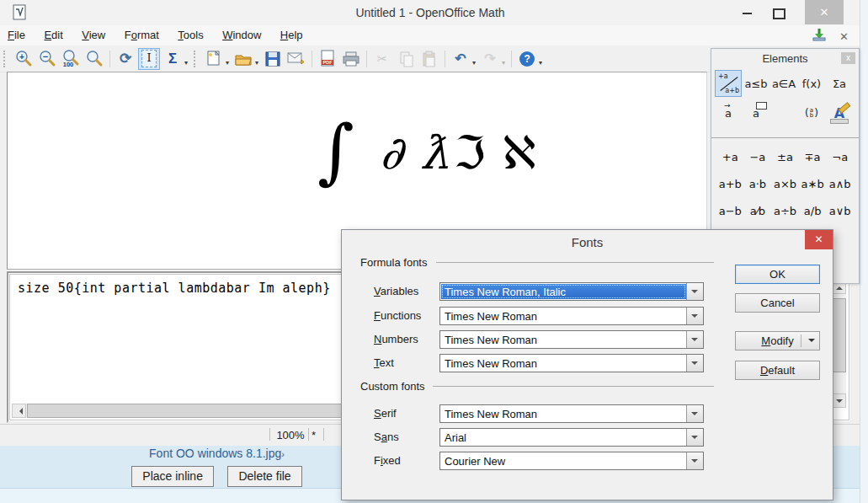 This screenshot has width=868, height=503. I want to click on op-item: +a, so click(731, 157).